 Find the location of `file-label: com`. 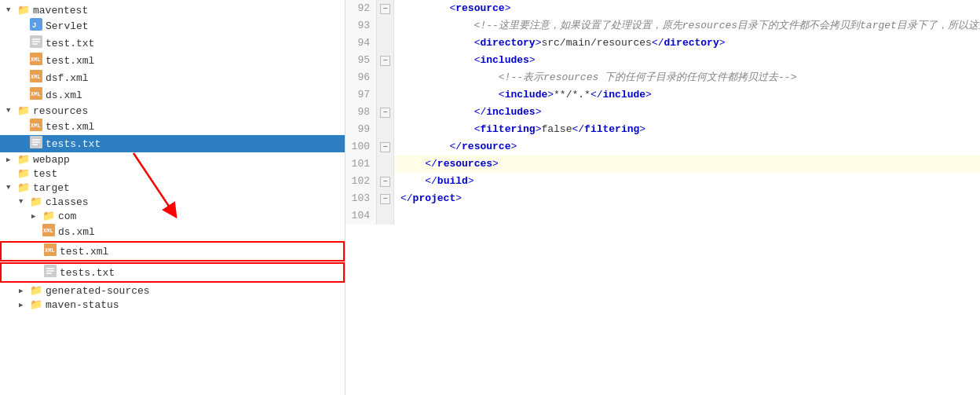

file-label: com is located at coordinates (68, 217).